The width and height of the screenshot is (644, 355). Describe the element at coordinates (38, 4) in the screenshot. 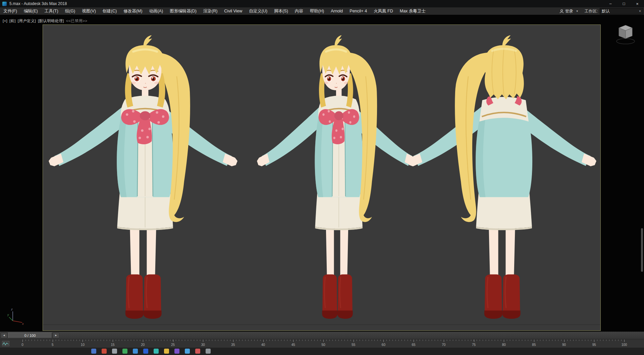

I see `window-title: 5.max - Autodesk 3ds Max 2018` at that location.